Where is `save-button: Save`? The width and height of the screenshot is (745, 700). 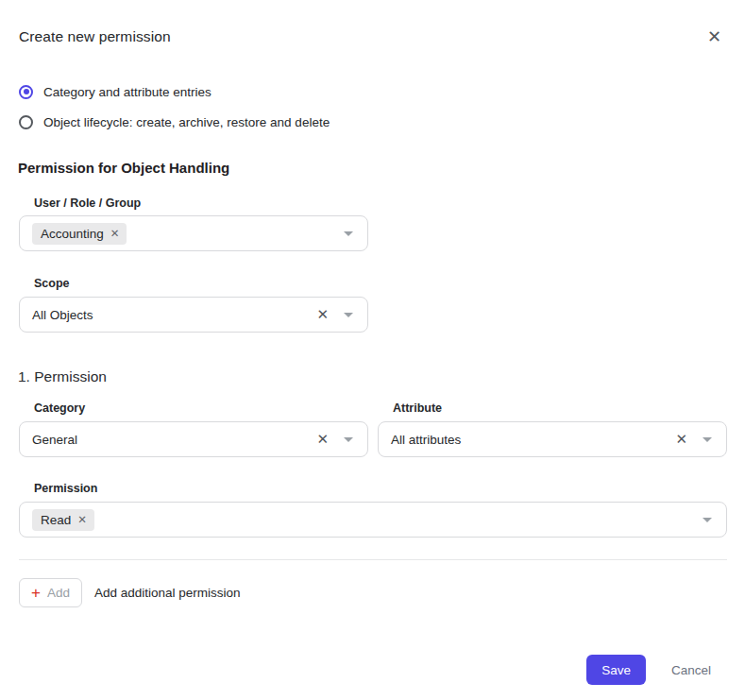 save-button: Save is located at coordinates (616, 670).